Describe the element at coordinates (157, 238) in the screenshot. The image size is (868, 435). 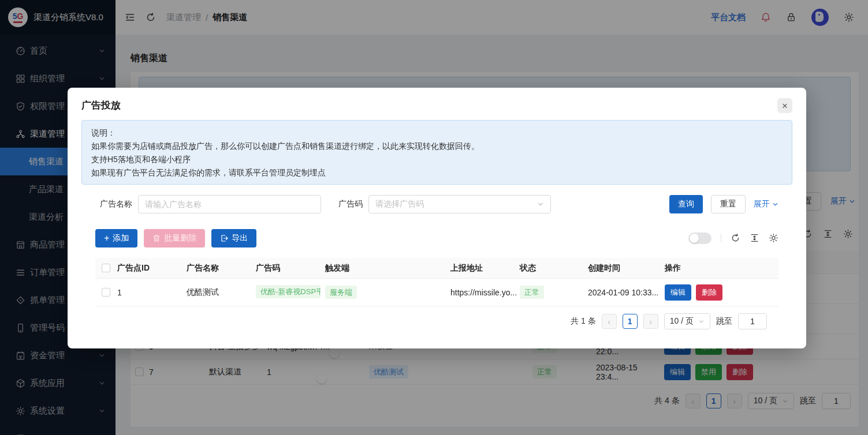
I see `trash-icon` at that location.